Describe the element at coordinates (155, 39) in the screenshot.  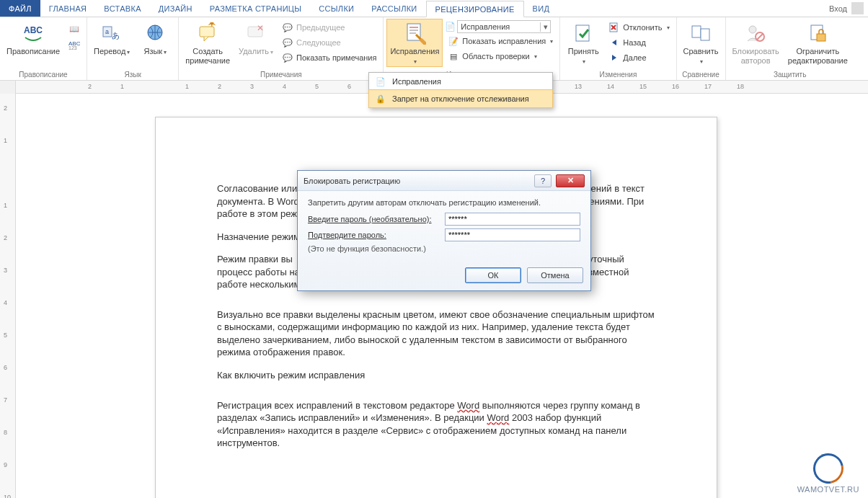
I see `language-button: Язык▾` at that location.